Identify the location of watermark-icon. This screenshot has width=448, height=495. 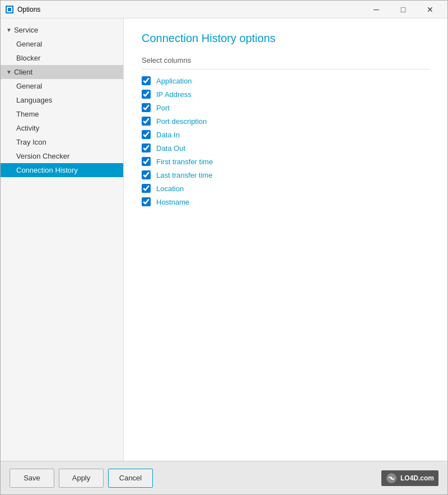
(391, 478).